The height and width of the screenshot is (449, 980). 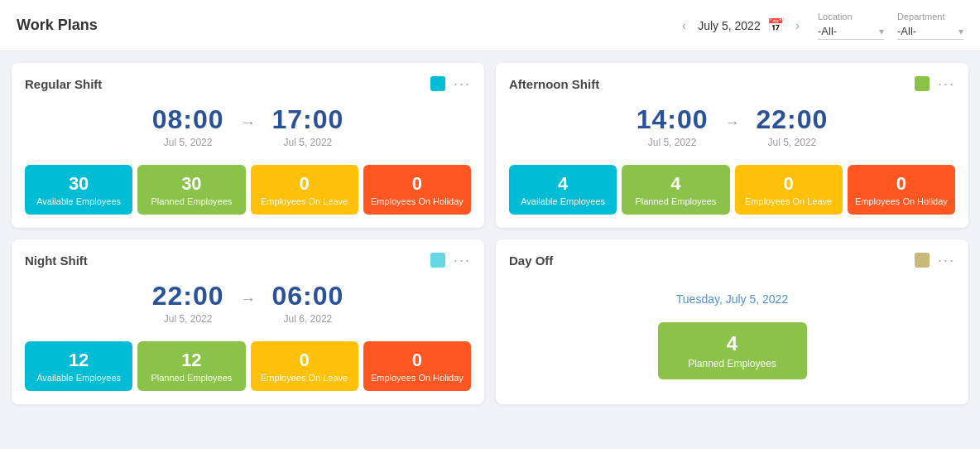 I want to click on regular-available-box: 30 Available Employees, so click(x=79, y=190).